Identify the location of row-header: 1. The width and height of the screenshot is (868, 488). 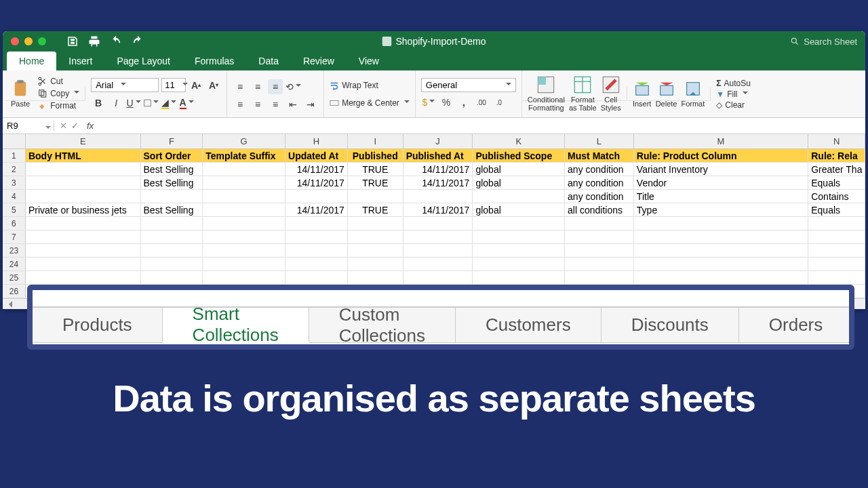
(14, 156).